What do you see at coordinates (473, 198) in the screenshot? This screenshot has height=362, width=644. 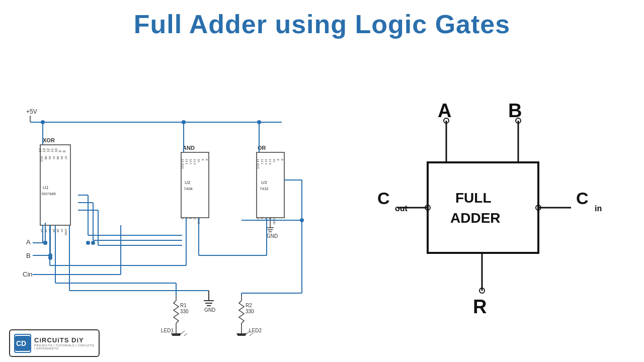 I see `svg-text: FULL` at bounding box center [473, 198].